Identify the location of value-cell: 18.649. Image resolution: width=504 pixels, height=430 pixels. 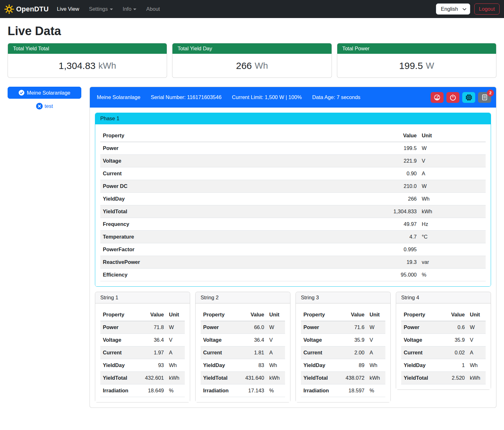
(152, 391).